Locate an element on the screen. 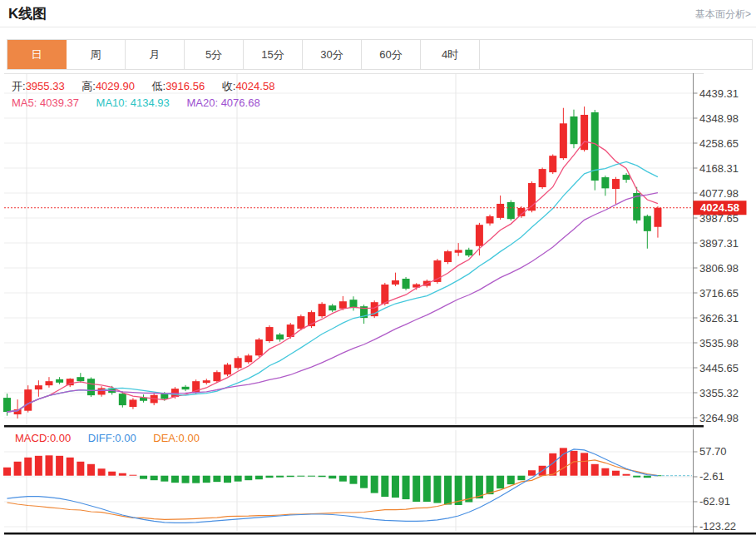  y-axis-label: 4348.98 is located at coordinates (719, 118).